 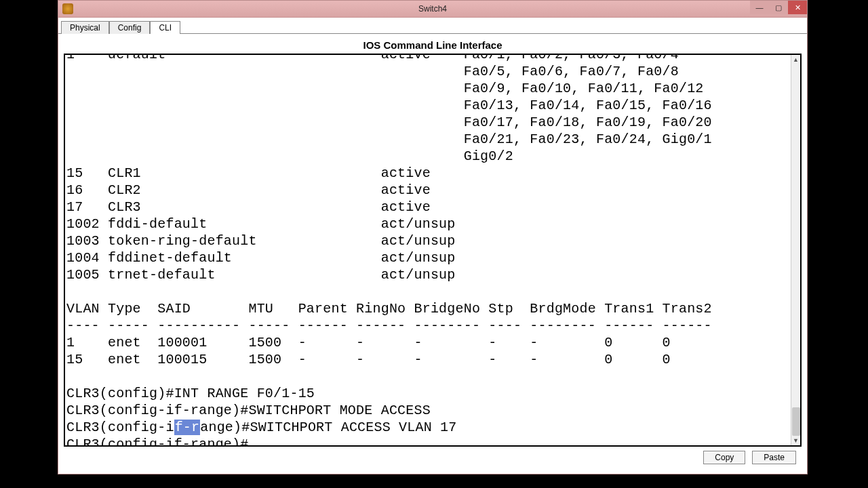 I want to click on terminal-line: 16 CLR2 active, so click(x=433, y=190).